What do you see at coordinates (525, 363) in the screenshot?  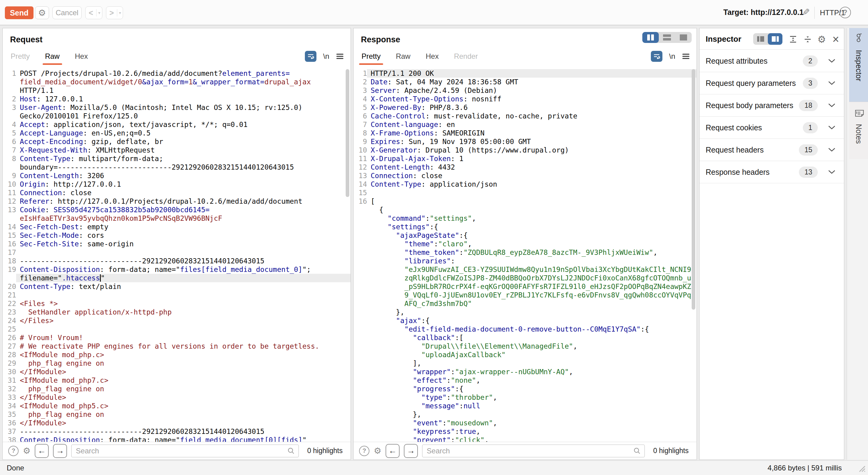 I see `code-line: ],` at bounding box center [525, 363].